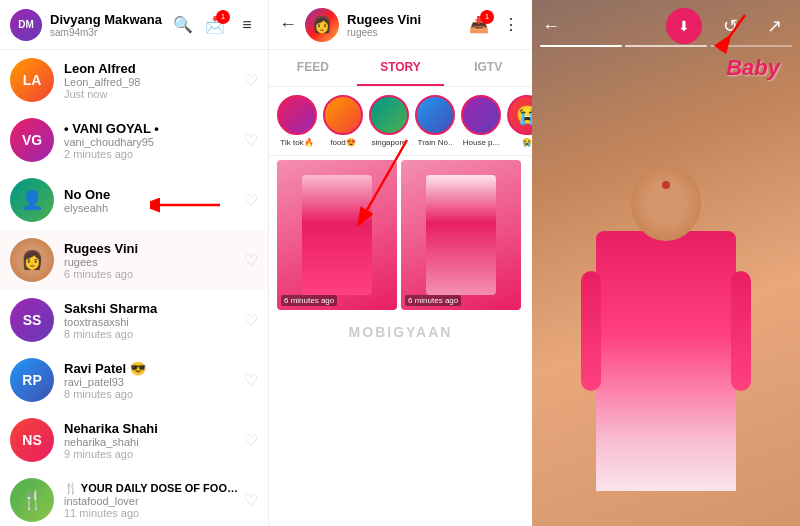 The image size is (800, 526). I want to click on story-time-1: 6 minutes ago, so click(309, 300).